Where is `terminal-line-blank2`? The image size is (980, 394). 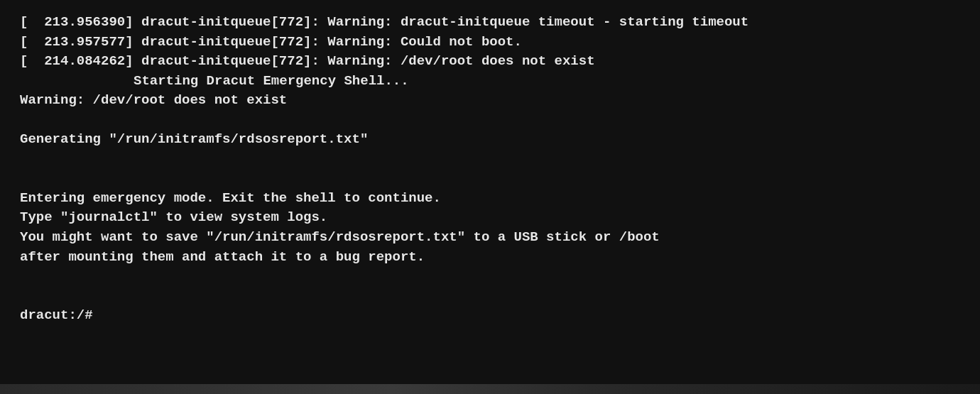 terminal-line-blank2 is located at coordinates (490, 160).